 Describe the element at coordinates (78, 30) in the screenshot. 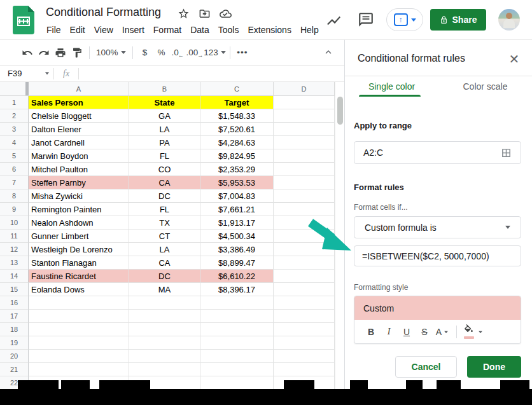

I see `menu-item-edit: Edit` at that location.